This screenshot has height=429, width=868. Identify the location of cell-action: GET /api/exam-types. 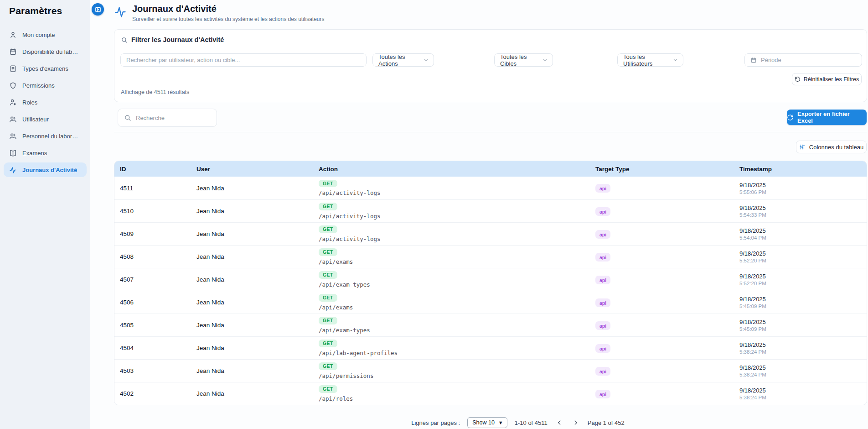
(451, 279).